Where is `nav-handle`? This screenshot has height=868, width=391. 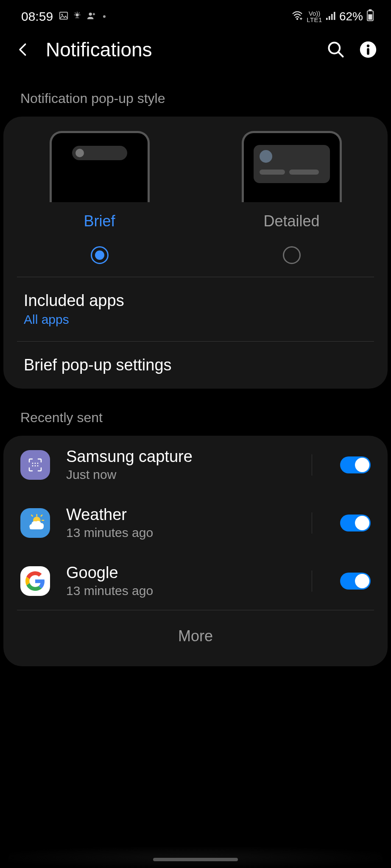 nav-handle is located at coordinates (196, 860).